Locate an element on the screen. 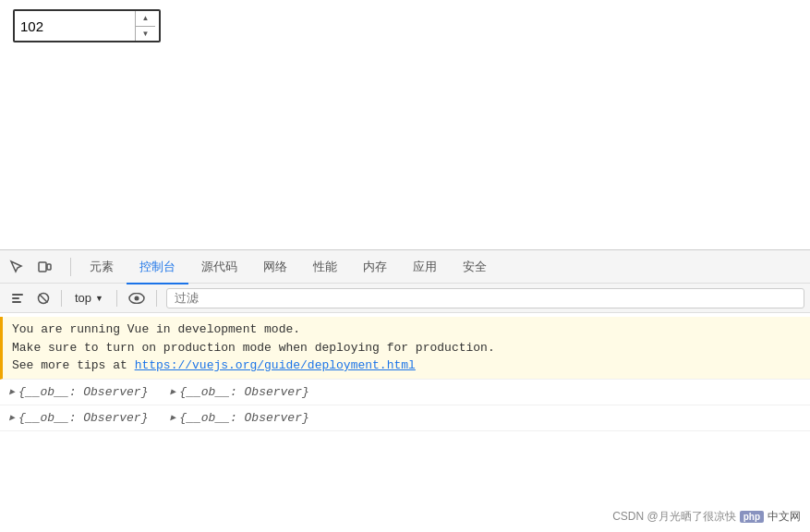 This screenshot has width=810, height=532. devtools-tabs-bar: 元素 控制台 源代码 网络 性能 内存 应用 安全 is located at coordinates (405, 267).